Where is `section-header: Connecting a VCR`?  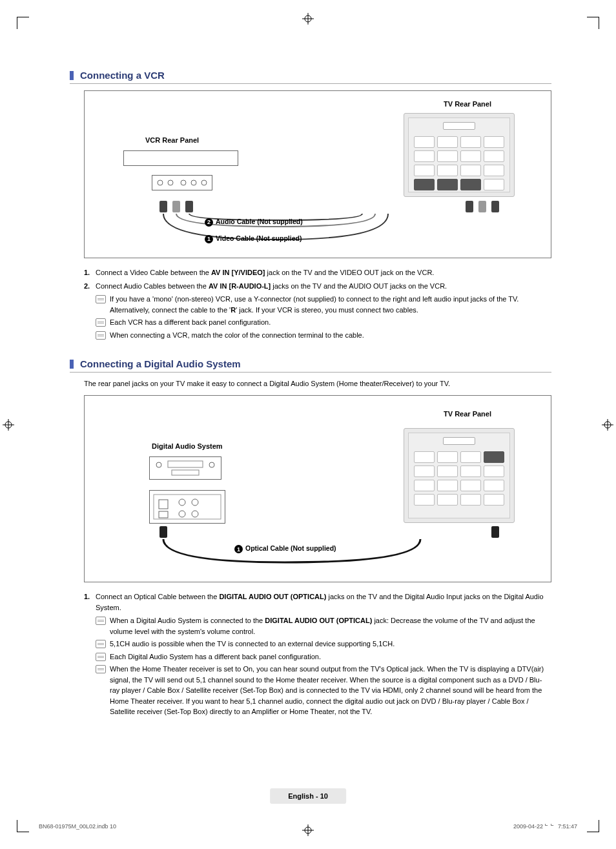
section-header: Connecting a VCR is located at coordinates (311, 77).